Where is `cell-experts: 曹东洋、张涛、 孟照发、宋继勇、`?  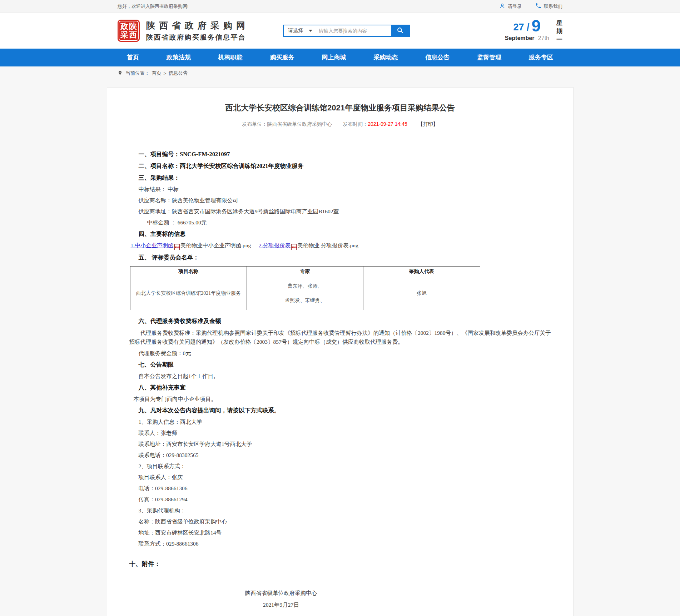
cell-experts: 曹东洋、张涛、 孟照发、宋继勇、 is located at coordinates (305, 293).